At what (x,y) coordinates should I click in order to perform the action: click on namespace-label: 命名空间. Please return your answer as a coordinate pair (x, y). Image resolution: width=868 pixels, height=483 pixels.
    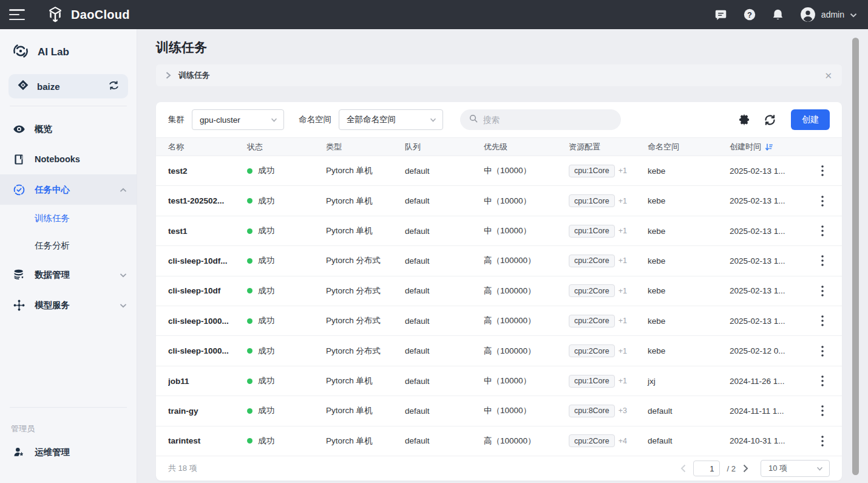
    Looking at the image, I should click on (315, 120).